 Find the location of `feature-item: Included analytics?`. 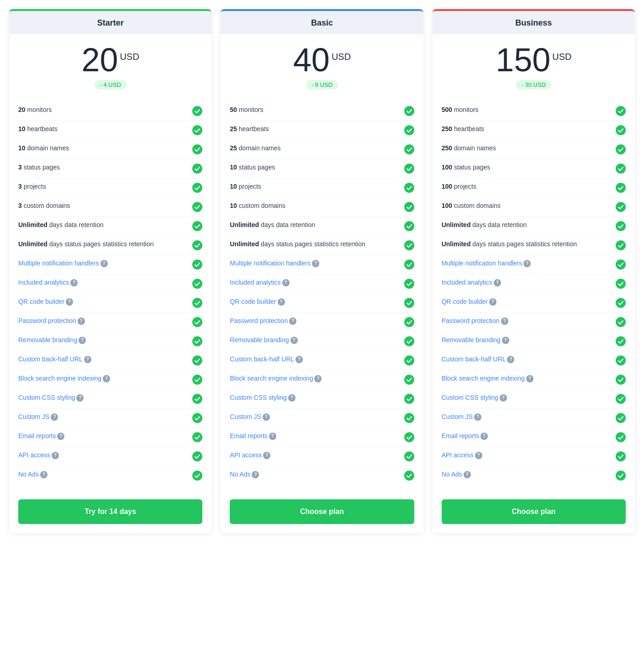

feature-item: Included analytics? is located at coordinates (111, 284).